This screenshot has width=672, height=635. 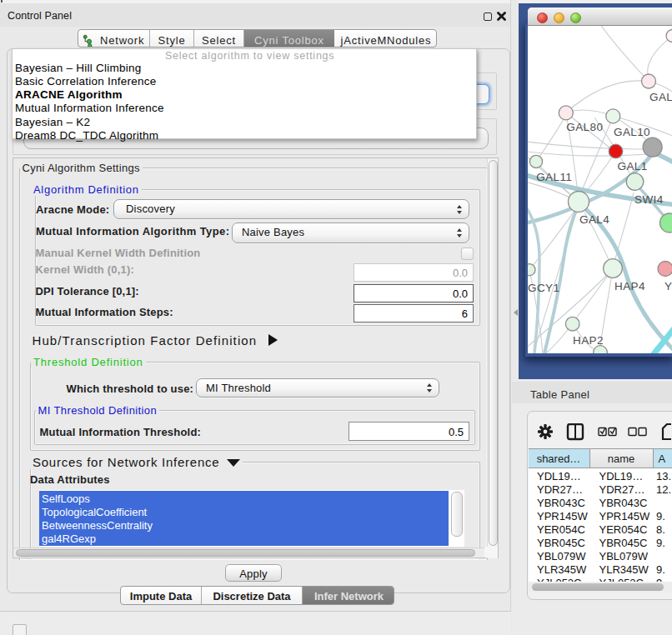 What do you see at coordinates (554, 177) in the screenshot?
I see `svg-text: GAL11` at bounding box center [554, 177].